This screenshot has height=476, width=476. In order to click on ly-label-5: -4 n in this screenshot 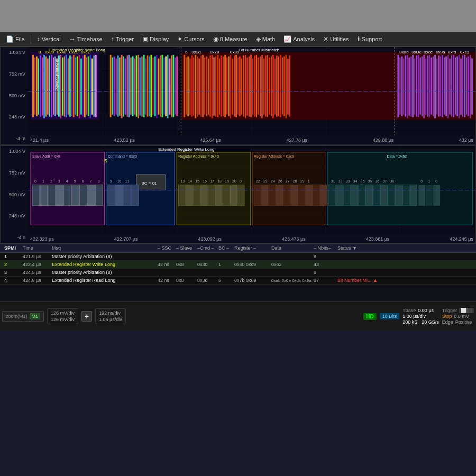, I will do `click(14, 237)`.